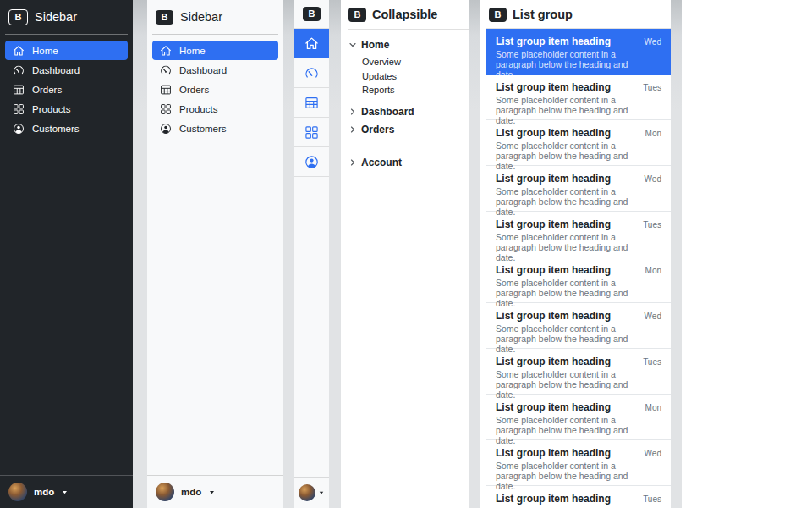 Image resolution: width=812 pixels, height=508 pixels. Describe the element at coordinates (311, 254) in the screenshot. I see `icon-rail-sidebar: B` at that location.